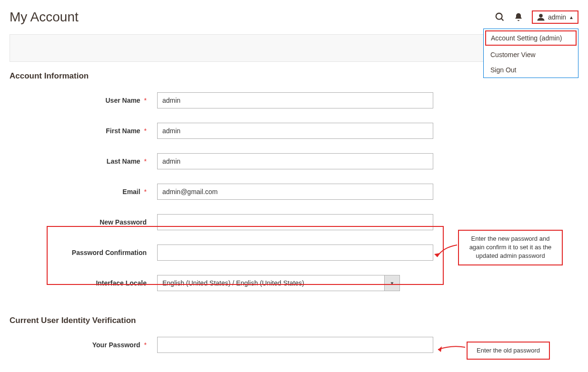 This screenshot has height=372, width=588. What do you see at coordinates (295, 222) in the screenshot?
I see `input-newpassword` at bounding box center [295, 222].